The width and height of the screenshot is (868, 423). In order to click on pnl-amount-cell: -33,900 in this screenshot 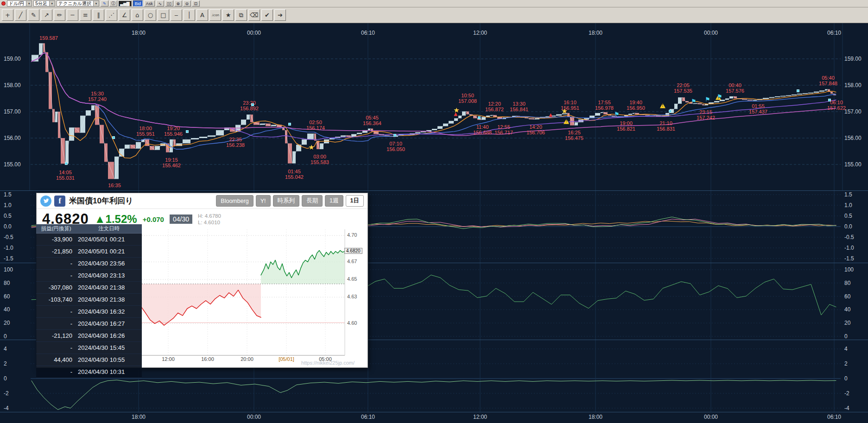, I will do `click(56, 239)`.